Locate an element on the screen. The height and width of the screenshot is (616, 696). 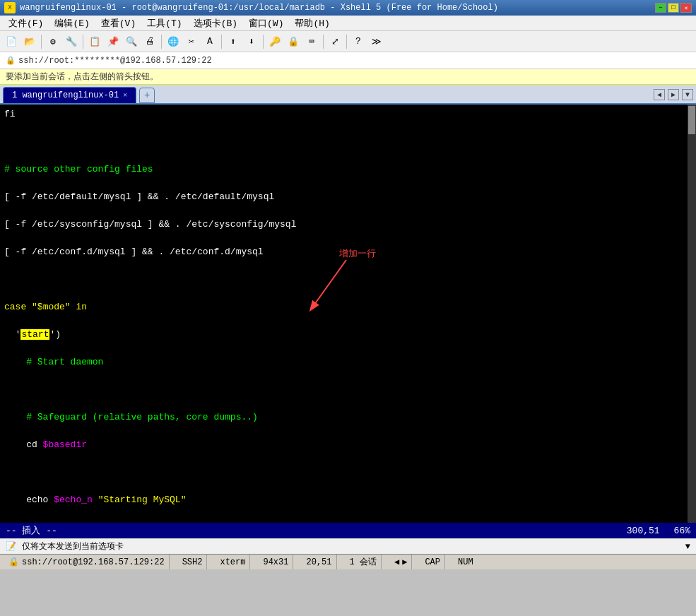
cursor-pos: 20,51 is located at coordinates (319, 562).